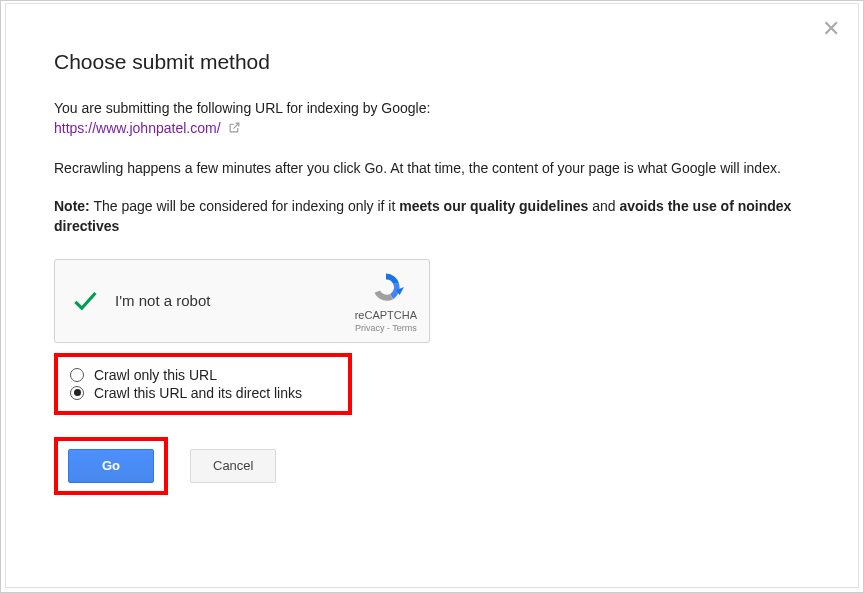  I want to click on note-strong-1: meets our quality guidelines, so click(494, 206).